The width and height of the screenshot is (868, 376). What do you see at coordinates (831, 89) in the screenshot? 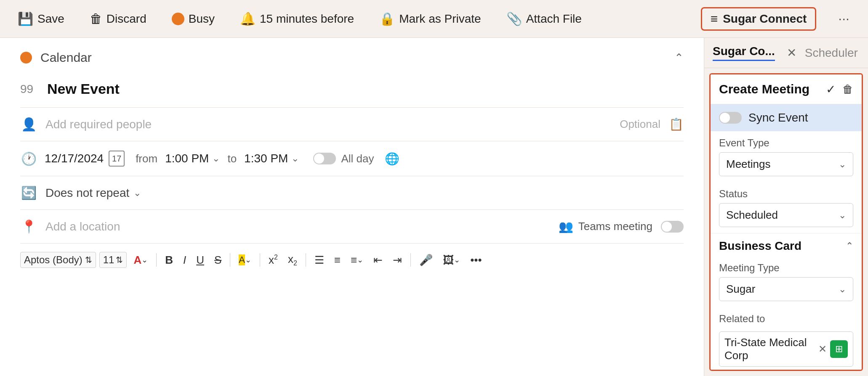
I see `sc-check-icon: ✓` at bounding box center [831, 89].